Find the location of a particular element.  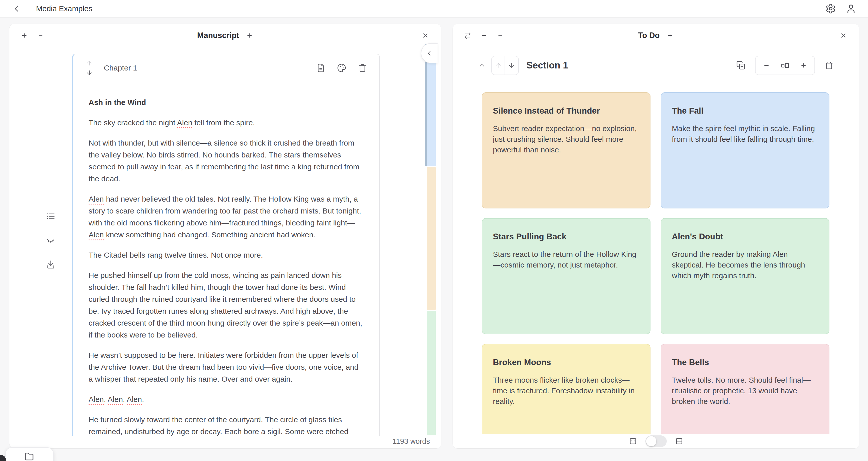

paragraph: He wasn’t supposed to be here. Initiates… is located at coordinates (226, 367).